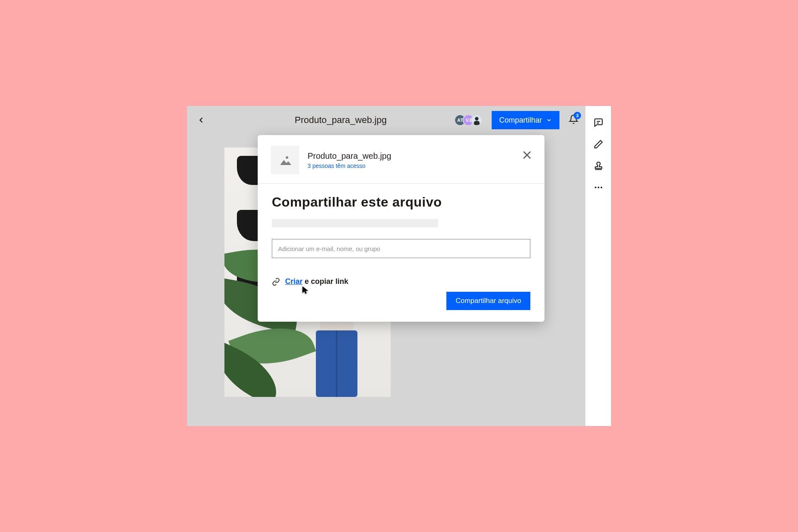 This screenshot has height=532, width=798. What do you see at coordinates (598, 166) in the screenshot?
I see `stamp-icon` at bounding box center [598, 166].